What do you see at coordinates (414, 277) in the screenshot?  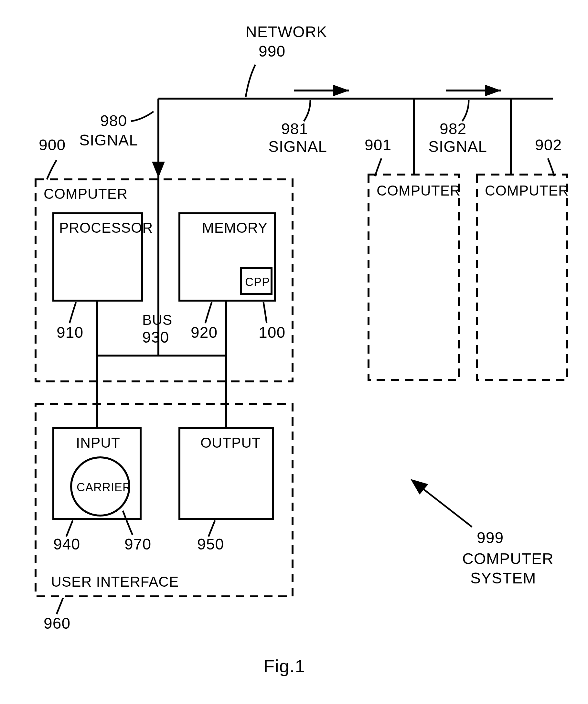 I see `computer-901-box` at bounding box center [414, 277].